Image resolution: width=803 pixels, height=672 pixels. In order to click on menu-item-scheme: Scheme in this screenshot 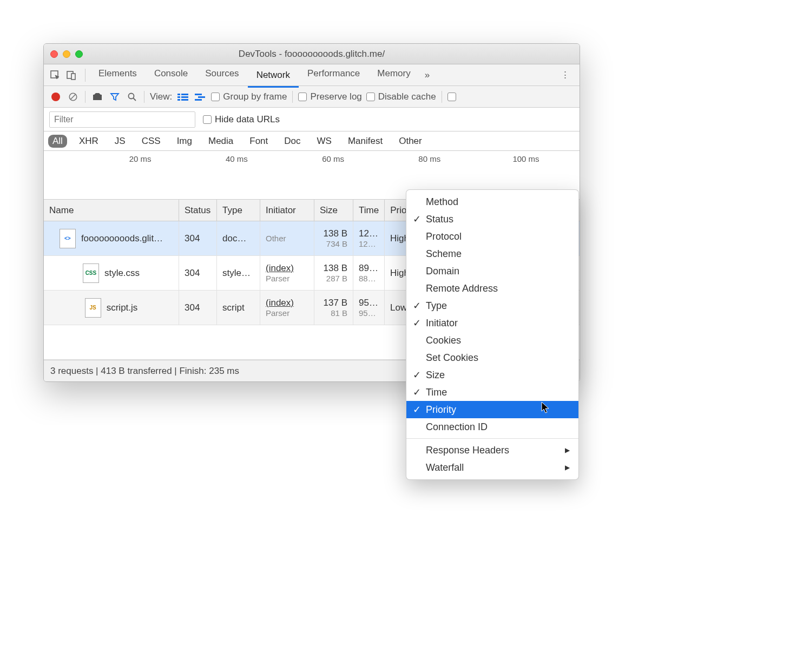, I will do `click(492, 254)`.